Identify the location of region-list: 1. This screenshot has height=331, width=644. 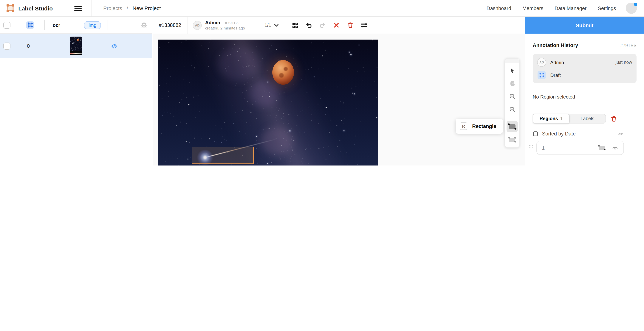
(576, 148).